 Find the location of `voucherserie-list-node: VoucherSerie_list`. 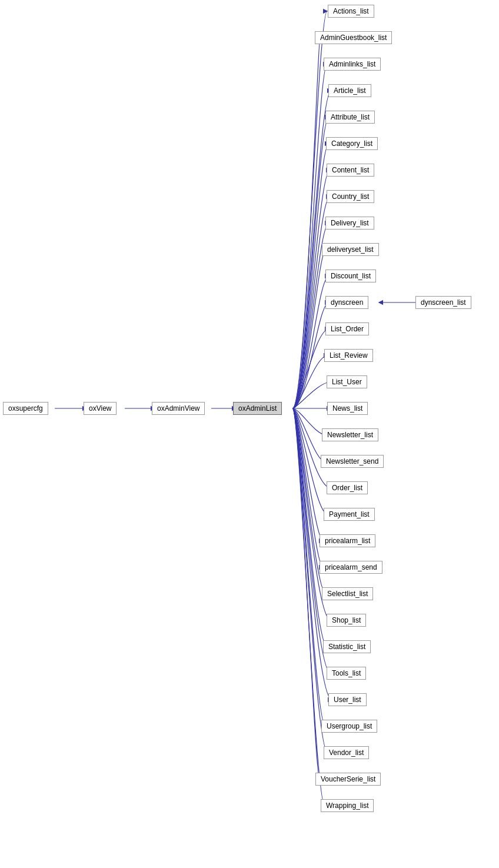

voucherserie-list-node: VoucherSerie_list is located at coordinates (348, 779).